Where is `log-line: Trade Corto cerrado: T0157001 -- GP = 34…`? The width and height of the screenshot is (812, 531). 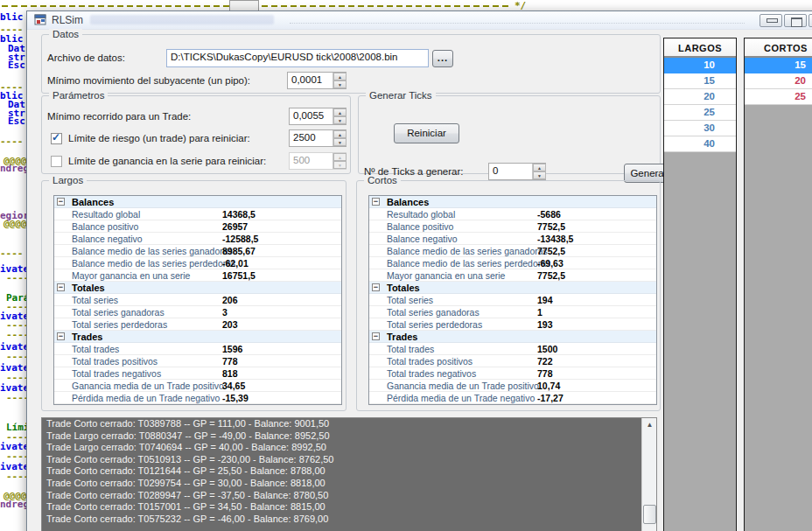
log-line: Trade Corto cerrado: T0157001 -- GP = 34… is located at coordinates (349, 507).